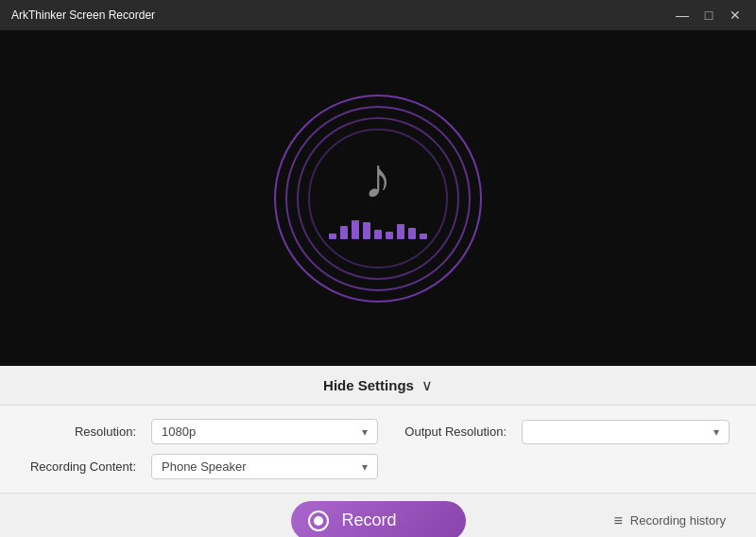  Describe the element at coordinates (716, 432) in the screenshot. I see `output-resolution-chevron-icon: ▾` at that location.